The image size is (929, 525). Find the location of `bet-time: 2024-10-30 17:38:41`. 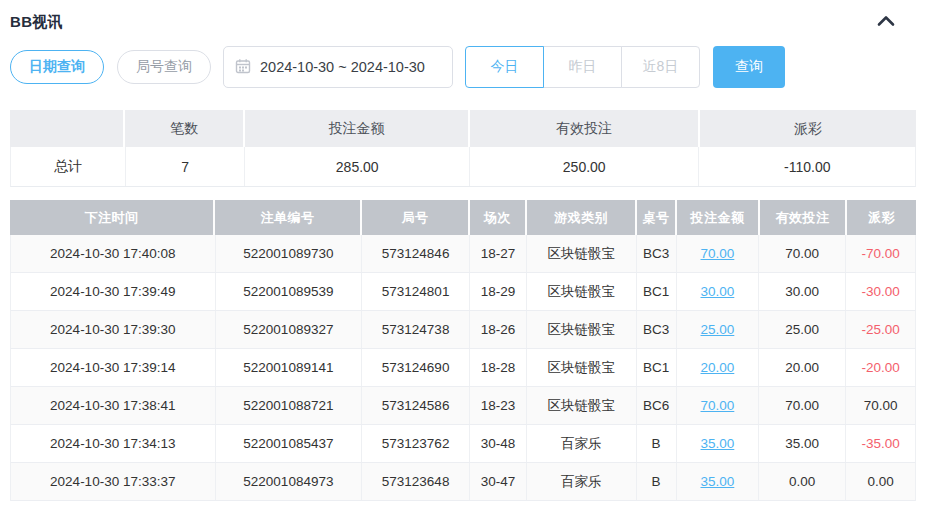

bet-time: 2024-10-30 17:38:41 is located at coordinates (114, 406).